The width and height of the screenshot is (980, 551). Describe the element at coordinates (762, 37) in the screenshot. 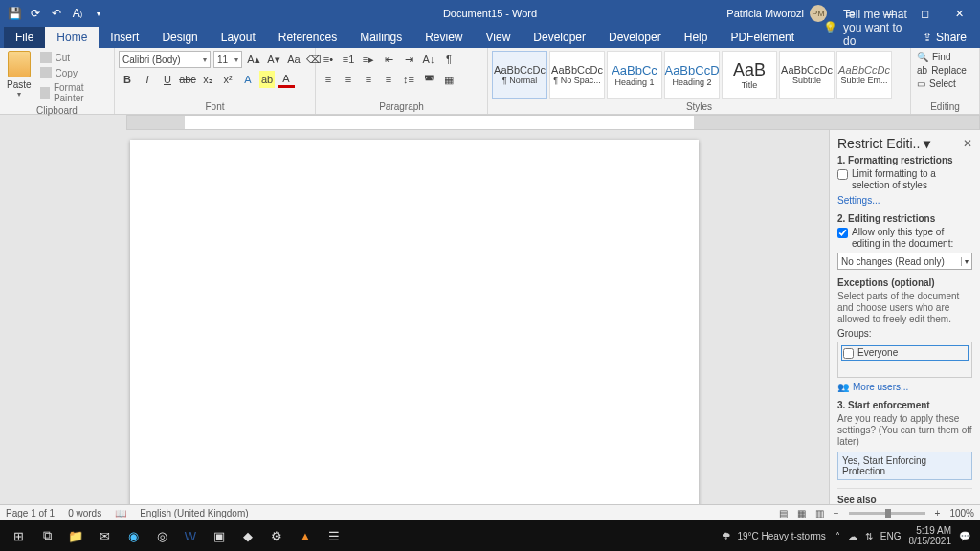

I see `tab-pdfelement: PDFelement` at that location.